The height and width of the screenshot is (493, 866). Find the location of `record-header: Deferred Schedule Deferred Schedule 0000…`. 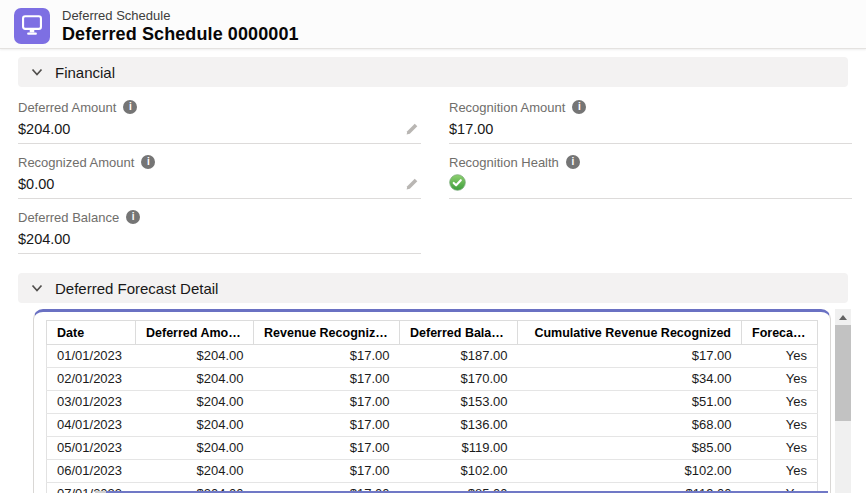

record-header: Deferred Schedule Deferred Schedule 0000… is located at coordinates (433, 24).